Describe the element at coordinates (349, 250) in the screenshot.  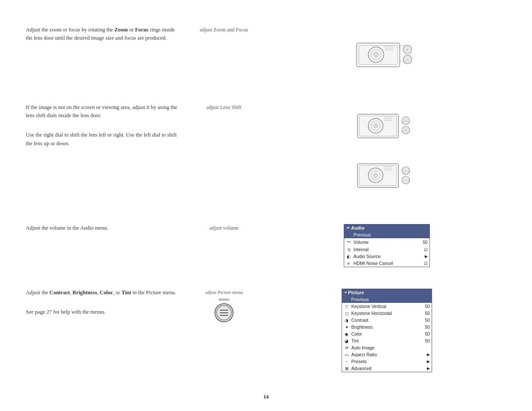
I see `internal-icon: ⊙` at that location.